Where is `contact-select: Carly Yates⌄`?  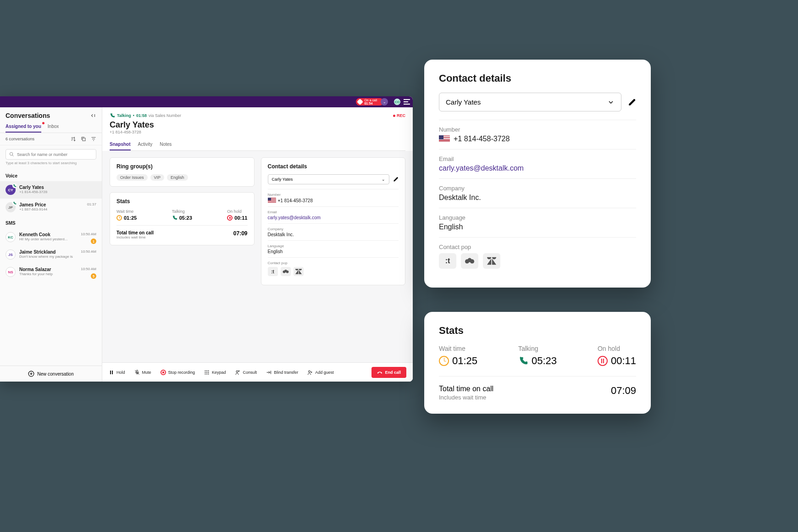 contact-select: Carly Yates⌄ is located at coordinates (329, 179).